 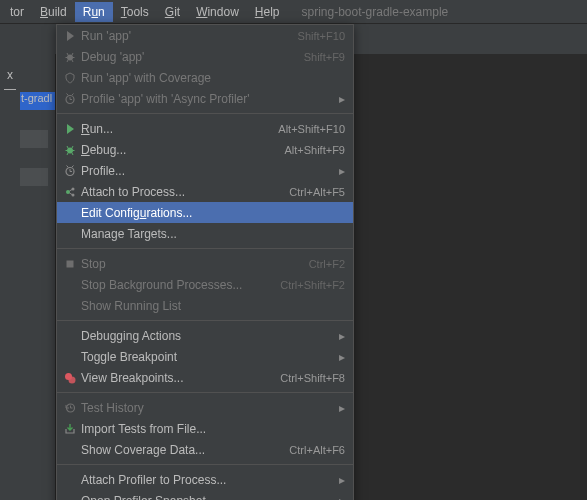 I want to click on menu-shortcut: Shift+F9, so click(x=324, y=57).